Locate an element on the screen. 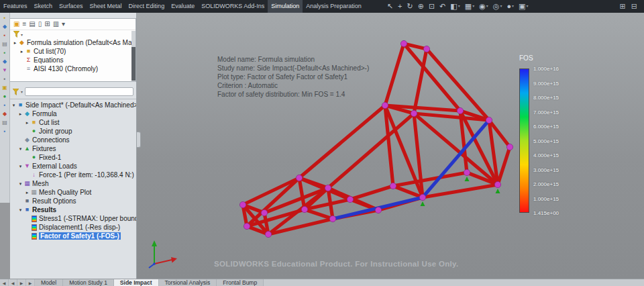  tree-item-joint-group: ●Joint group is located at coordinates (73, 132).